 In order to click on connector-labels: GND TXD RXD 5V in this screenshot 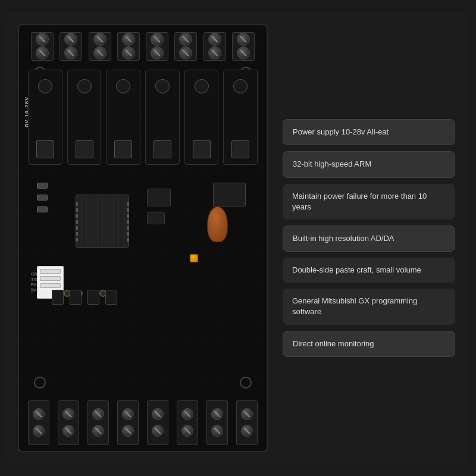, I will do `click(36, 282)`.